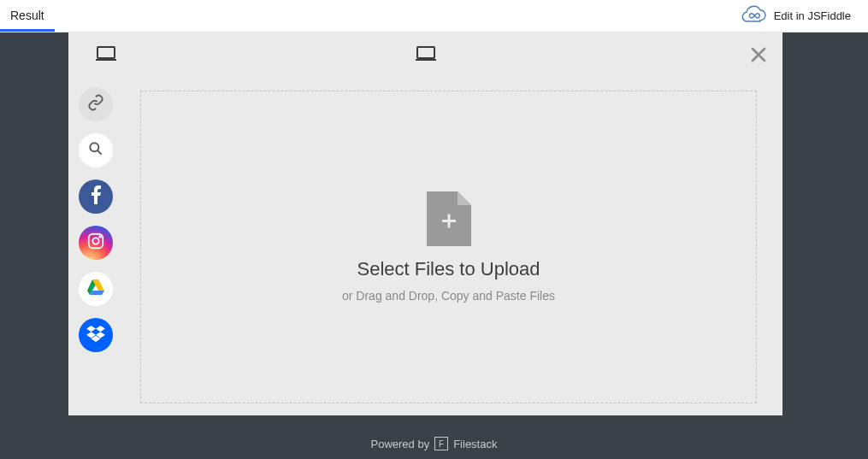 The image size is (868, 459). I want to click on source-search-button, so click(96, 150).